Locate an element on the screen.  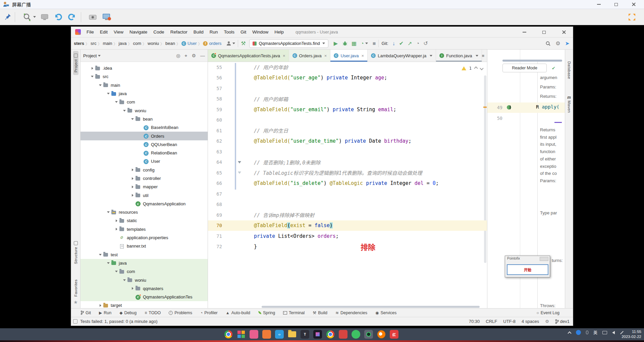
tool-button-run: ▶Run is located at coordinates (105, 313).